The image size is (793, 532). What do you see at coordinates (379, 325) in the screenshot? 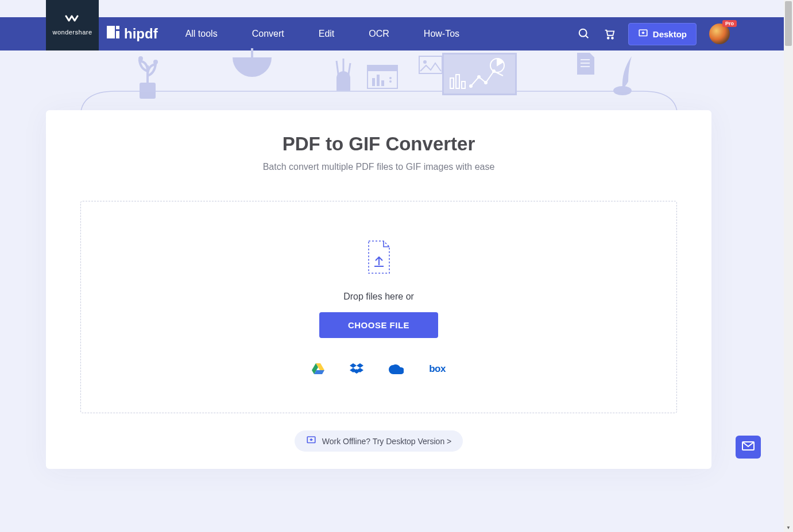
I see `choose-file-button: CHOOSE FILE` at bounding box center [379, 325].